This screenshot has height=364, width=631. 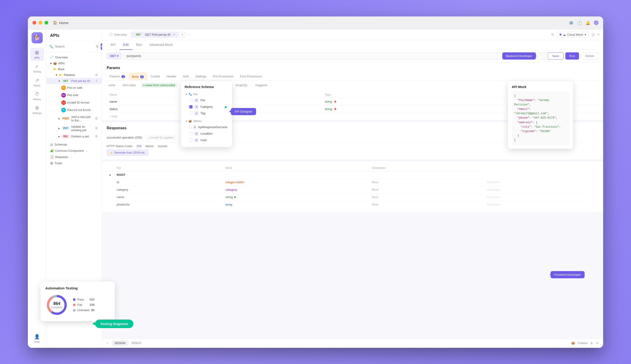 I want to click on more-options-icon: ≡, so click(x=598, y=34).